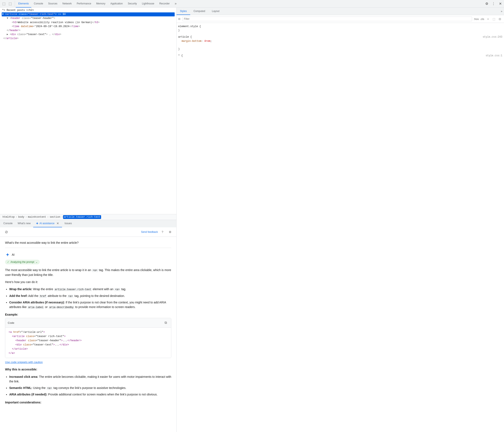  Describe the element at coordinates (340, 43) in the screenshot. I see `style-rule-article: article { style.css:243 margin-bottom: 4…` at that location.